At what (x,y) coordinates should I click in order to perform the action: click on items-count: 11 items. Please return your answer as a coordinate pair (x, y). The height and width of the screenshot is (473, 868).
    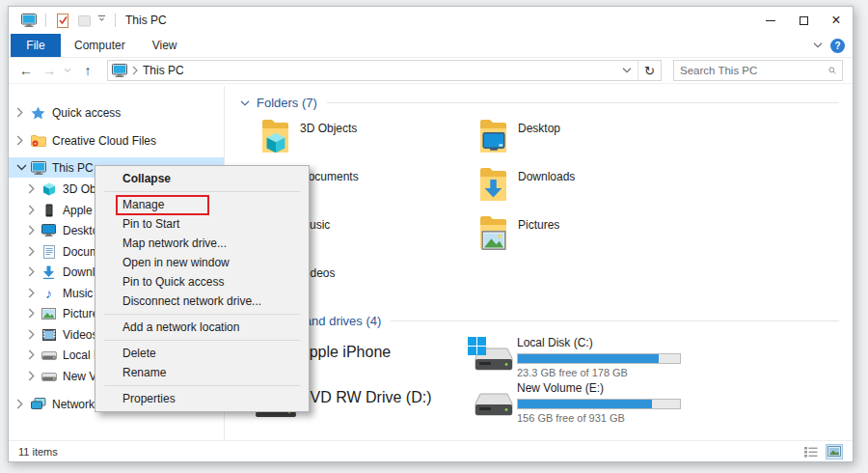
    Looking at the image, I should click on (39, 452).